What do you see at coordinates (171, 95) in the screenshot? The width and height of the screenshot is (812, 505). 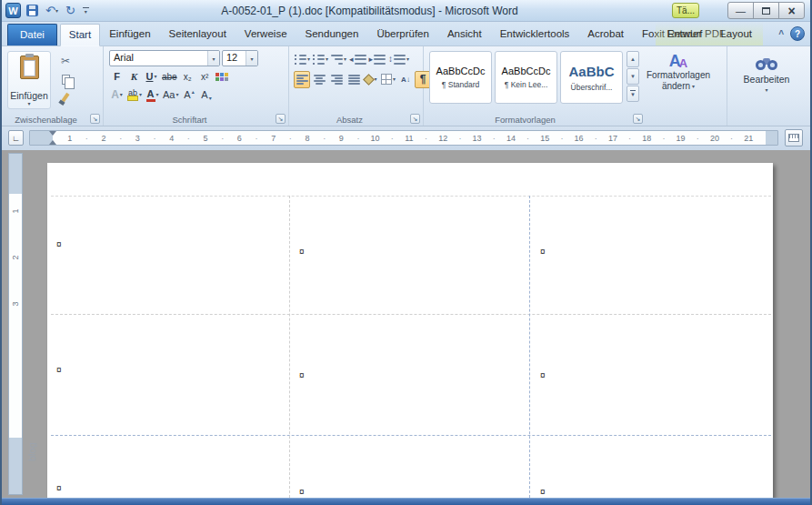 I see `change-case-button: Aa▾` at bounding box center [171, 95].